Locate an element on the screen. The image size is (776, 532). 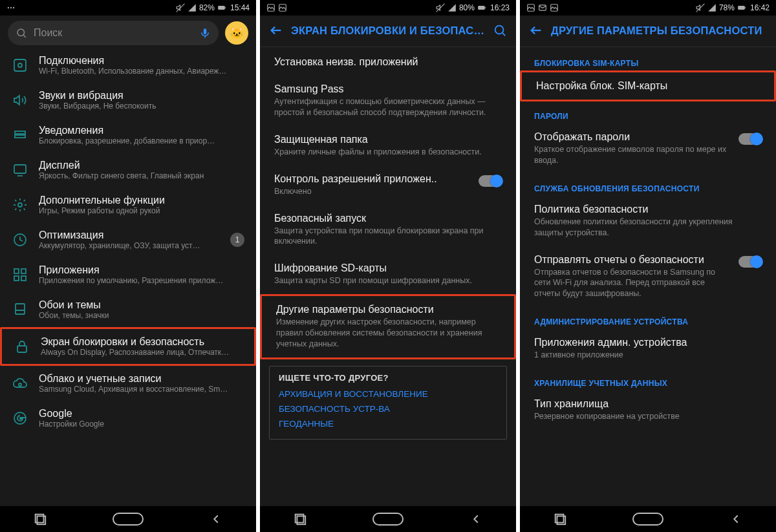
setting-subtitle: Приложения по умолчанию, Разрешения прил… is located at coordinates (142, 281).